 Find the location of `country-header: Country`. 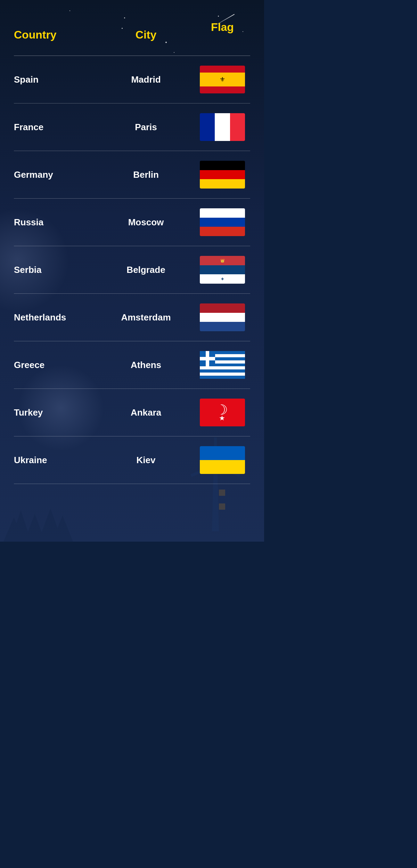

country-header: Country is located at coordinates (56, 35).